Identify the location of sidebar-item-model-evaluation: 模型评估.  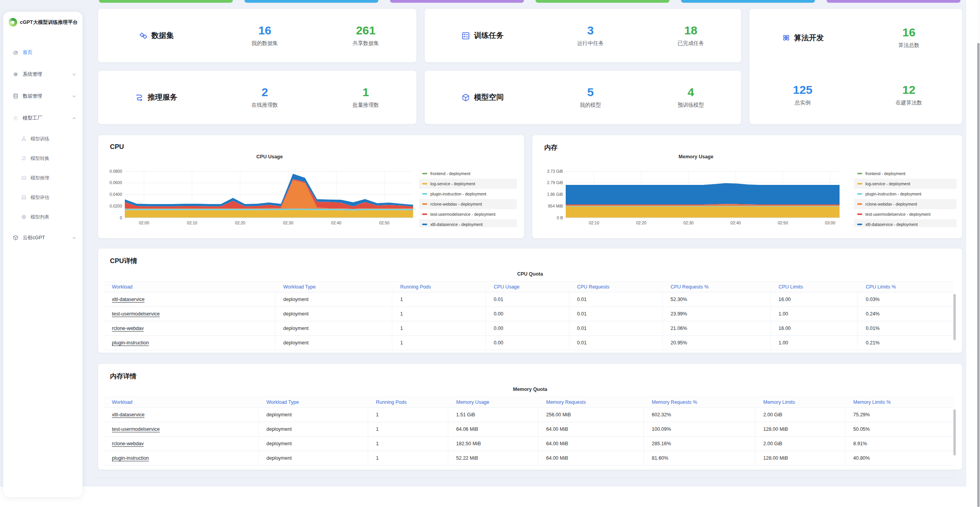
(43, 197).